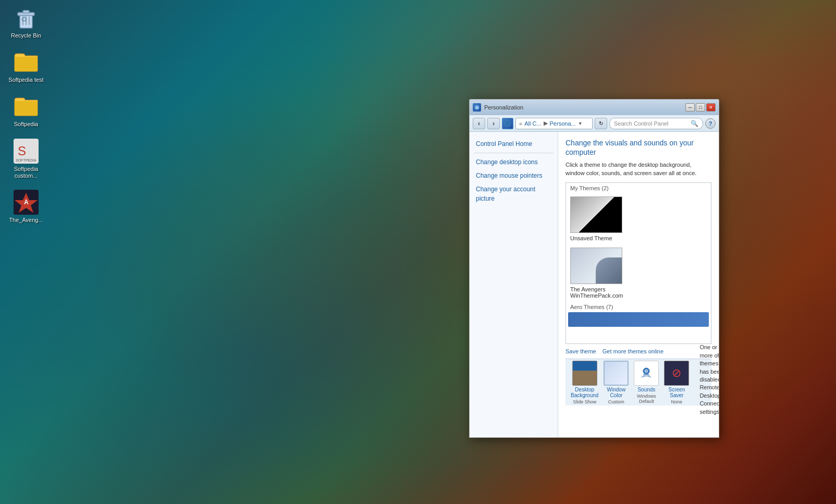 This screenshot has width=836, height=504. I want to click on softpedia-test-icon: Softpedia test, so click(26, 67).